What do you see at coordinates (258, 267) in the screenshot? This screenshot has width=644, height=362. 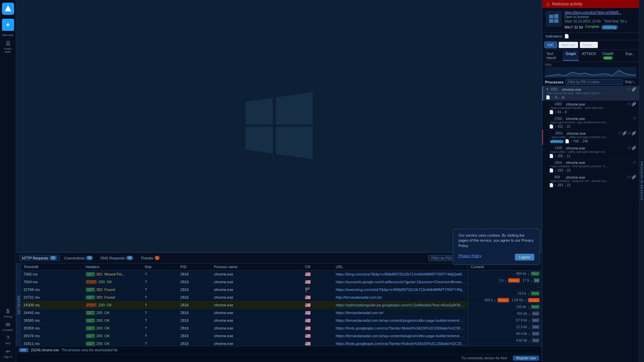 I see `col-process-name: Process name` at bounding box center [258, 267].